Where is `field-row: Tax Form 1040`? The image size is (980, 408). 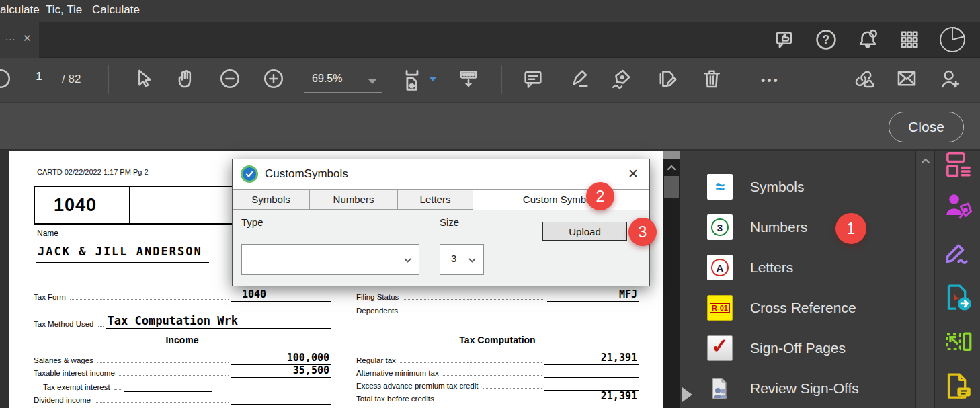
field-row: Tax Form 1040 is located at coordinates (182, 296).